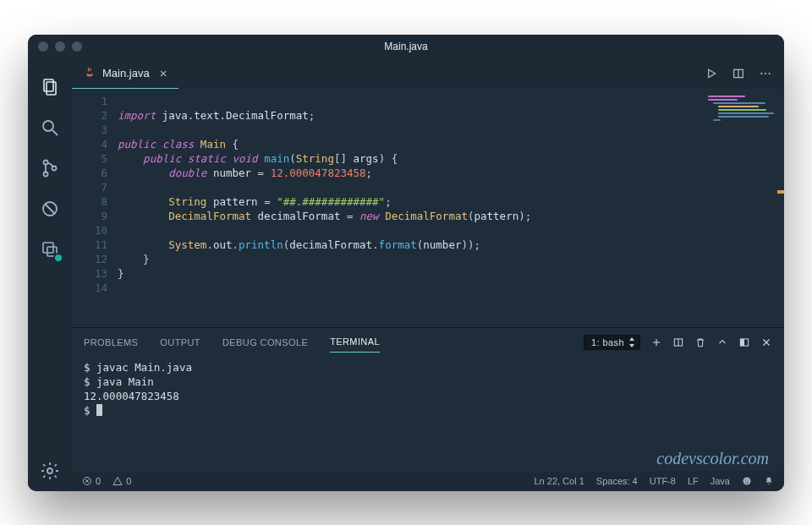  What do you see at coordinates (266, 342) in the screenshot?
I see `tab-debug-console: DEBUG CONSOLE` at bounding box center [266, 342].